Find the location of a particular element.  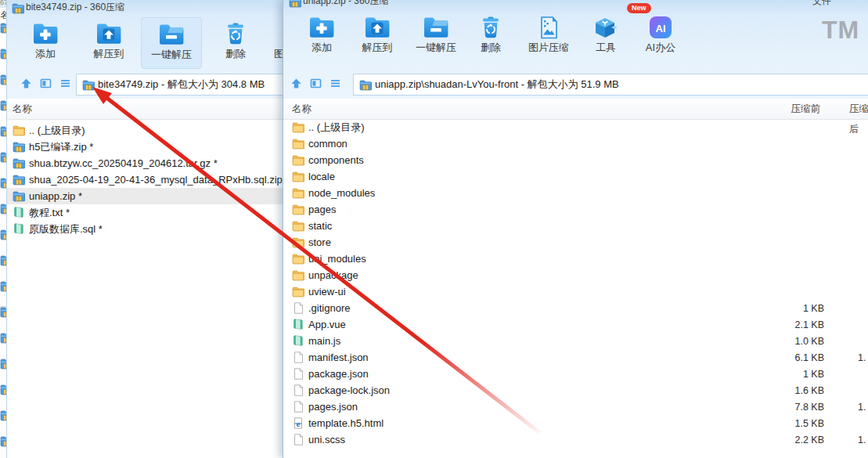

file-row: manifest.json6.1 KB1. is located at coordinates (576, 357).